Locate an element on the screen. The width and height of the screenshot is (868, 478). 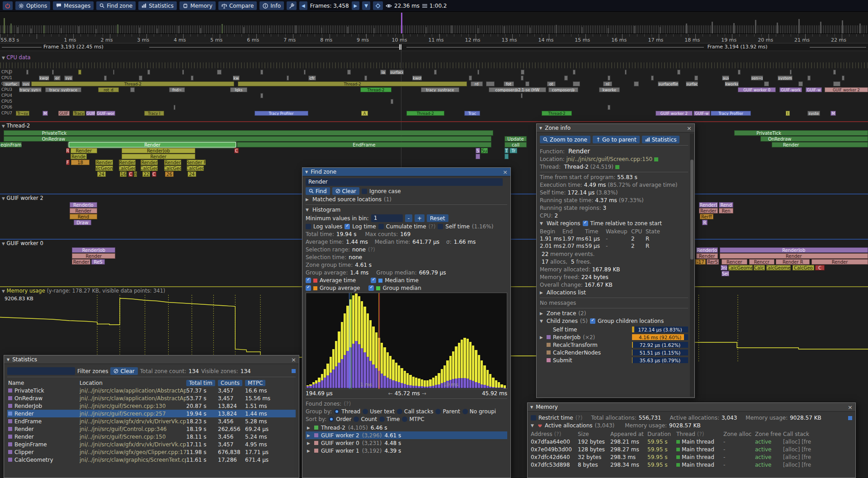
scrollbar is located at coordinates (692, 265).